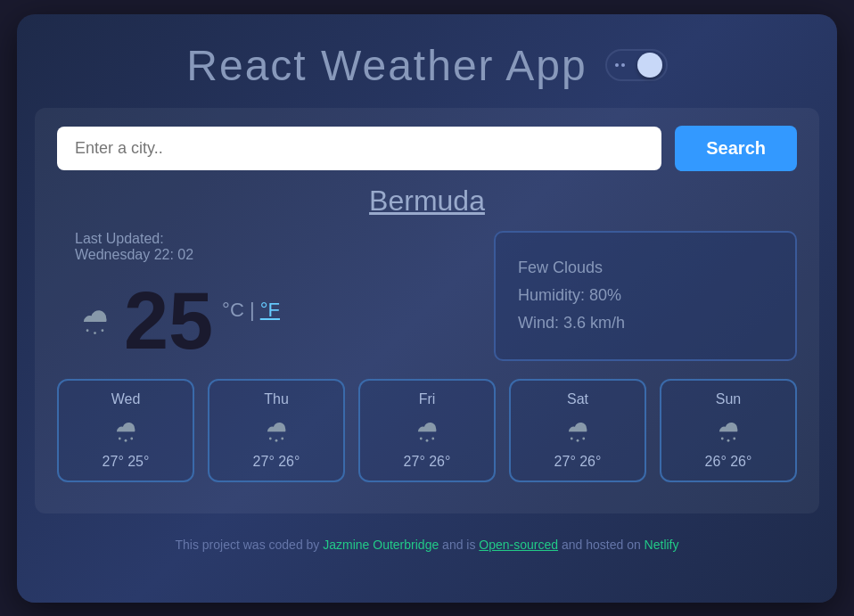  Describe the element at coordinates (127, 399) in the screenshot. I see `forecast-day: Wed` at that location.